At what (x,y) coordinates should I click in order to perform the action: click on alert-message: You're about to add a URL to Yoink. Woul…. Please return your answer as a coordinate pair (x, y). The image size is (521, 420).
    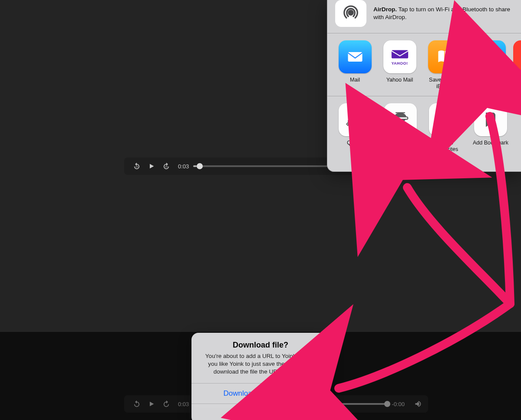
    Looking at the image, I should click on (260, 364).